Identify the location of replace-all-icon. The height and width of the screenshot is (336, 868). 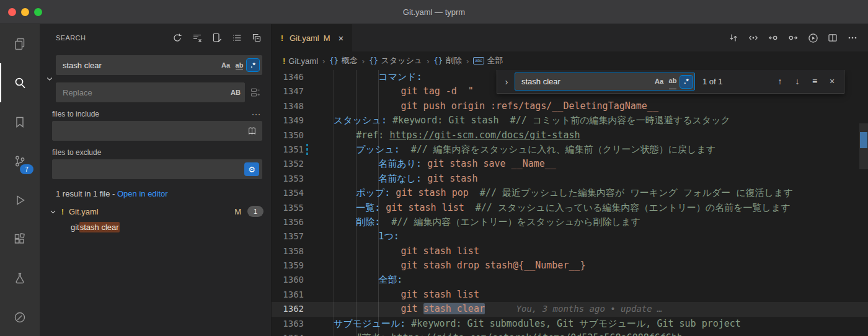
(255, 92).